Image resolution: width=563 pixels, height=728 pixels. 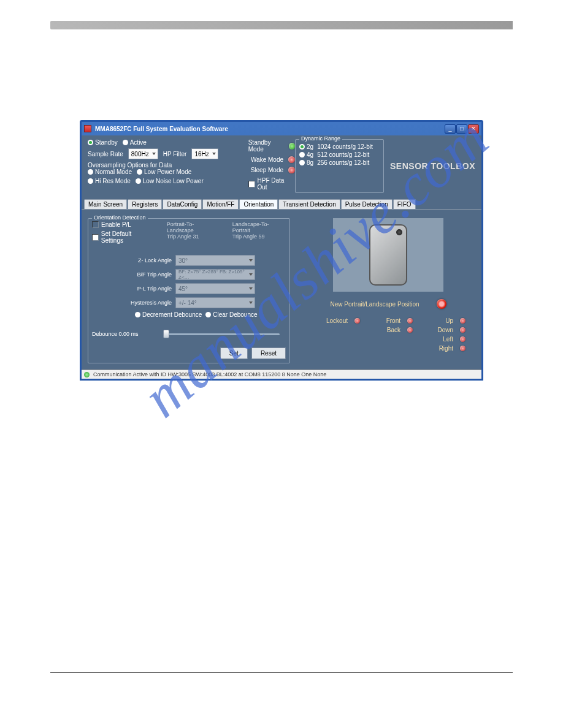 I want to click on set-button: Set, so click(x=234, y=353).